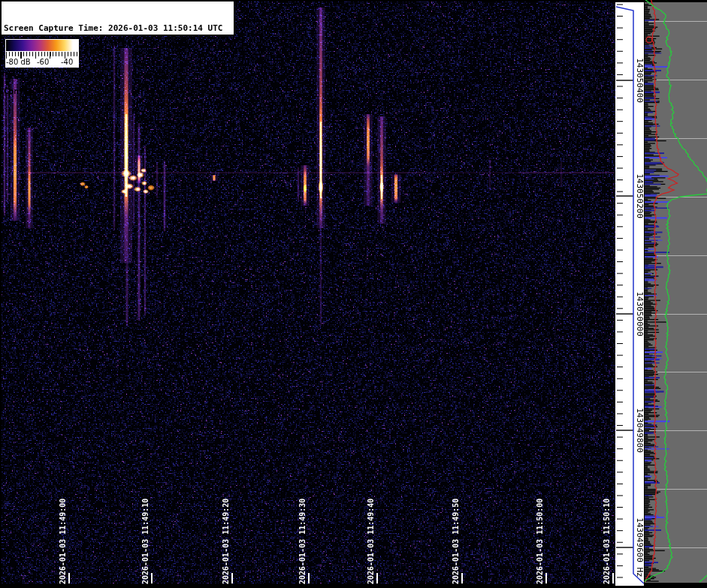  What do you see at coordinates (42, 63) in the screenshot?
I see `color-scale-labels: -80 dB -60 -40` at bounding box center [42, 63].